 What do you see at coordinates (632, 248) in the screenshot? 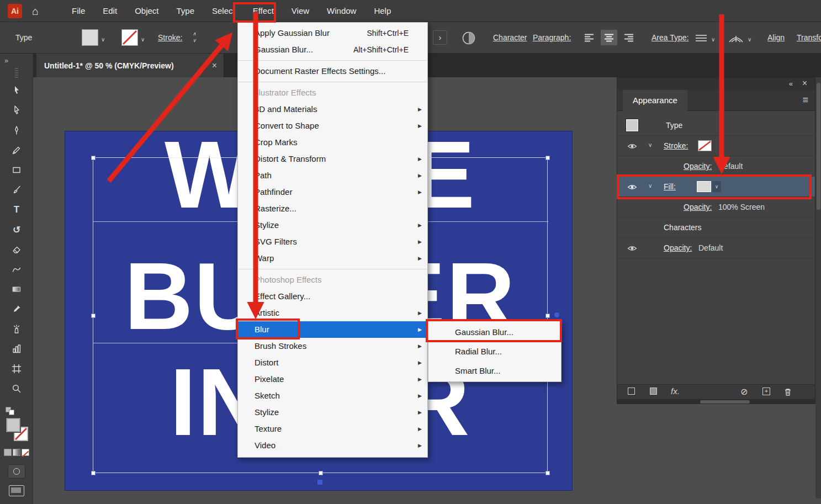
I see `visibility-eye-icon` at bounding box center [632, 248].